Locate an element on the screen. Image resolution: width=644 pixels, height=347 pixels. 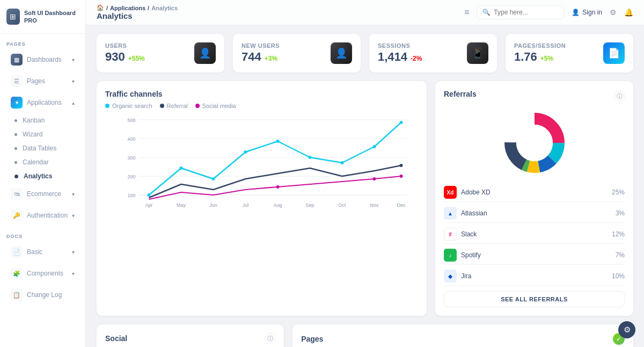
search-input is located at coordinates (526, 12).